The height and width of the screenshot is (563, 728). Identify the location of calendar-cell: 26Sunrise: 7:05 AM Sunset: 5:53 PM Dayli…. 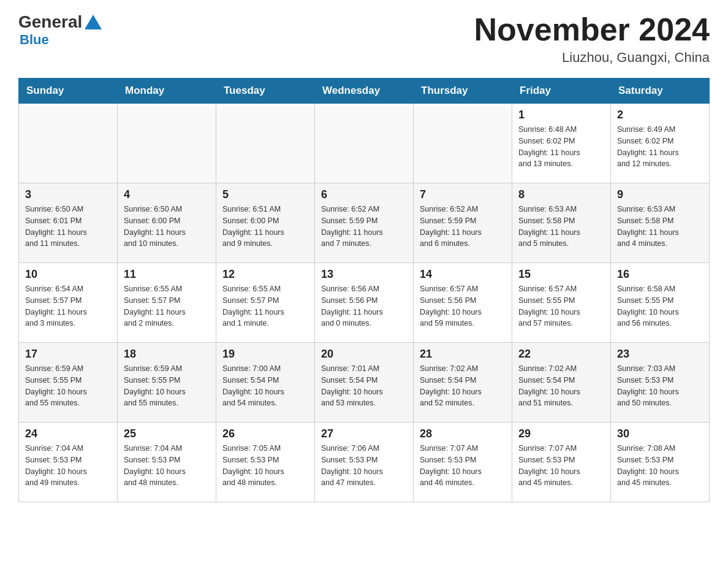
(266, 462).